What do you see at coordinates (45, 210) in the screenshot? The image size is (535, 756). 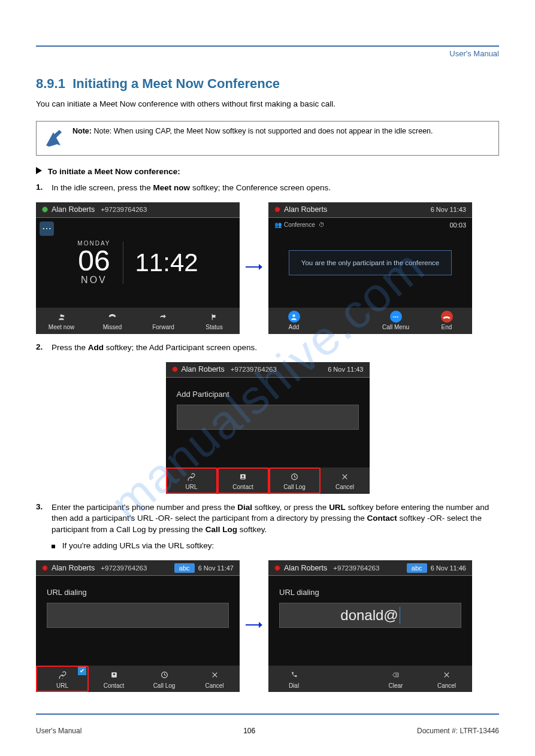 I see `presence-dot-green` at bounding box center [45, 210].